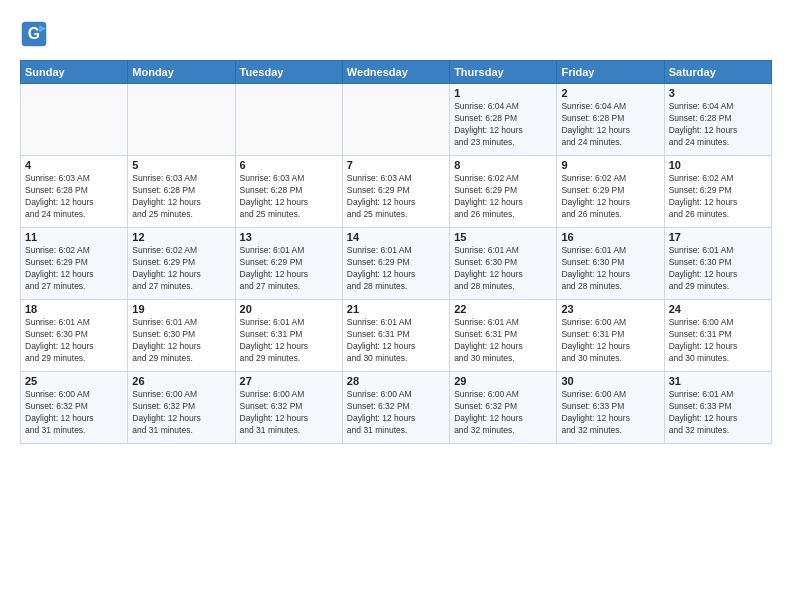 The image size is (792, 612). Describe the element at coordinates (610, 381) in the screenshot. I see `day-number: 30` at that location.